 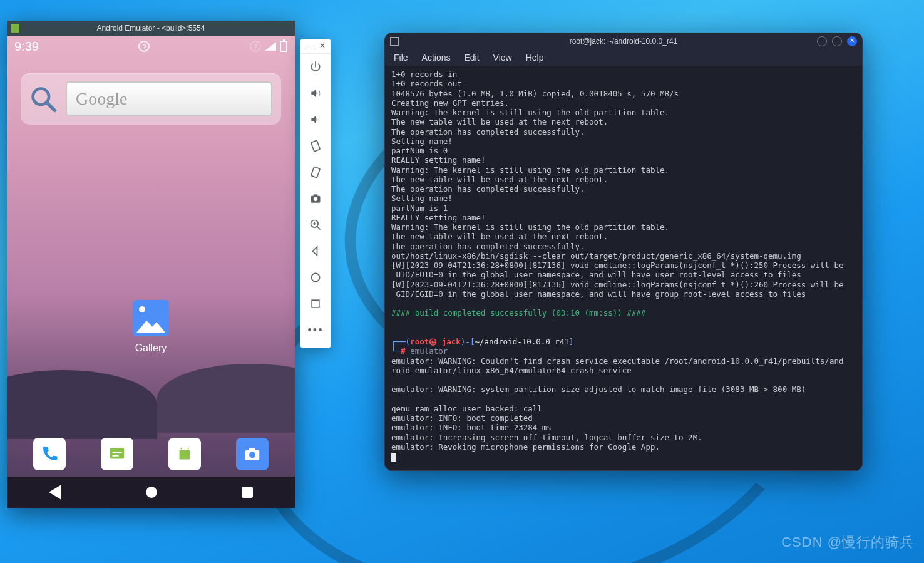 I want to click on zoom-button, so click(x=316, y=225).